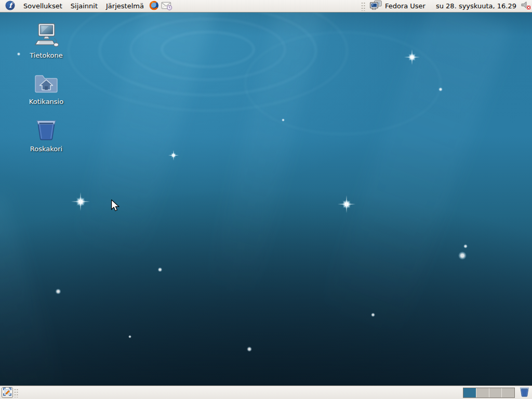 The width and height of the screenshot is (532, 399). What do you see at coordinates (154, 6) in the screenshot?
I see `firefox-launcher` at bounding box center [154, 6].